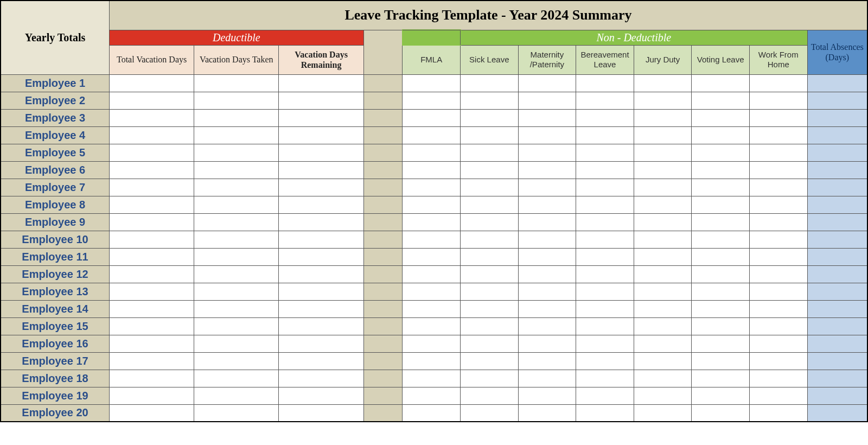 The image size is (868, 445). I want to click on employee-label: Employee 14, so click(55, 309).